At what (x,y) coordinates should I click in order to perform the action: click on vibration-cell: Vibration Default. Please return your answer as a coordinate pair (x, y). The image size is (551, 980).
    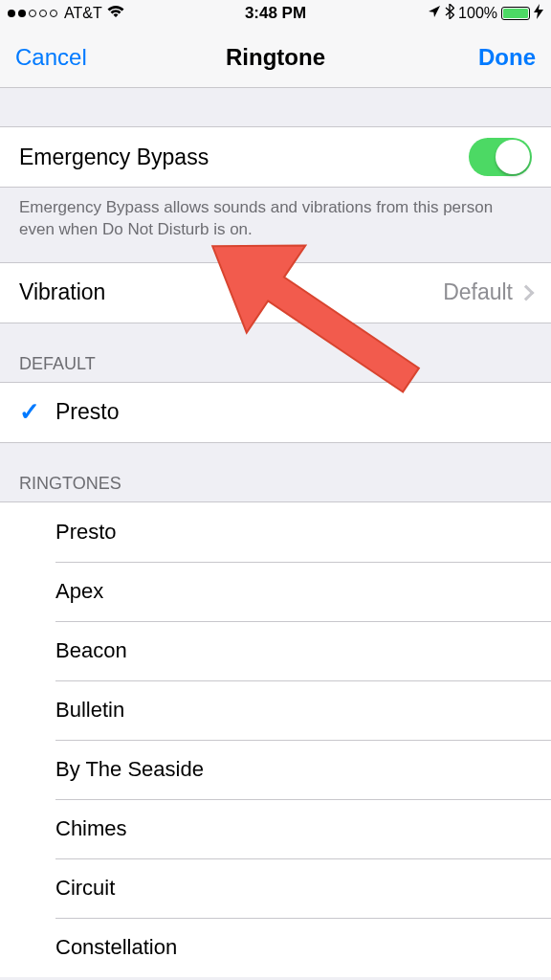
    Looking at the image, I should click on (276, 293).